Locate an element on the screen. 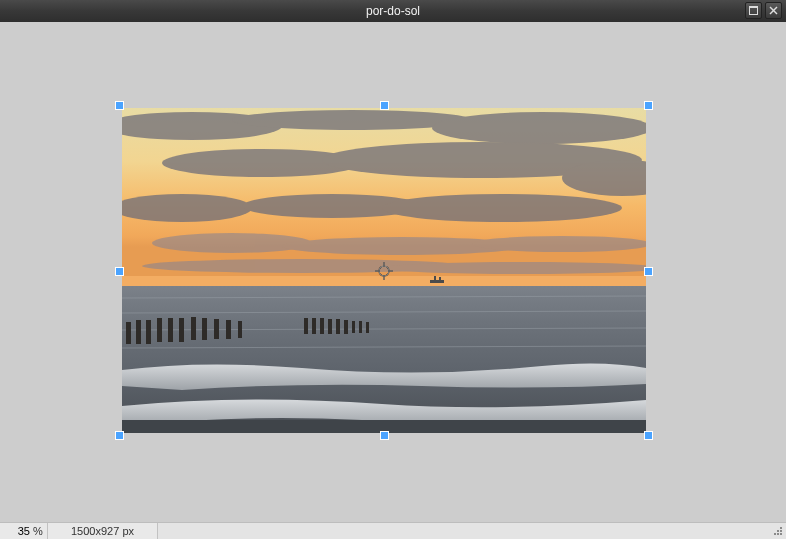 This screenshot has width=786, height=539. close-button is located at coordinates (774, 10).